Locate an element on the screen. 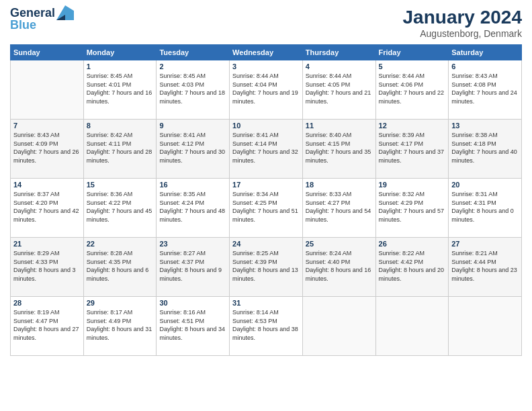  day-number: 12 is located at coordinates (412, 126).